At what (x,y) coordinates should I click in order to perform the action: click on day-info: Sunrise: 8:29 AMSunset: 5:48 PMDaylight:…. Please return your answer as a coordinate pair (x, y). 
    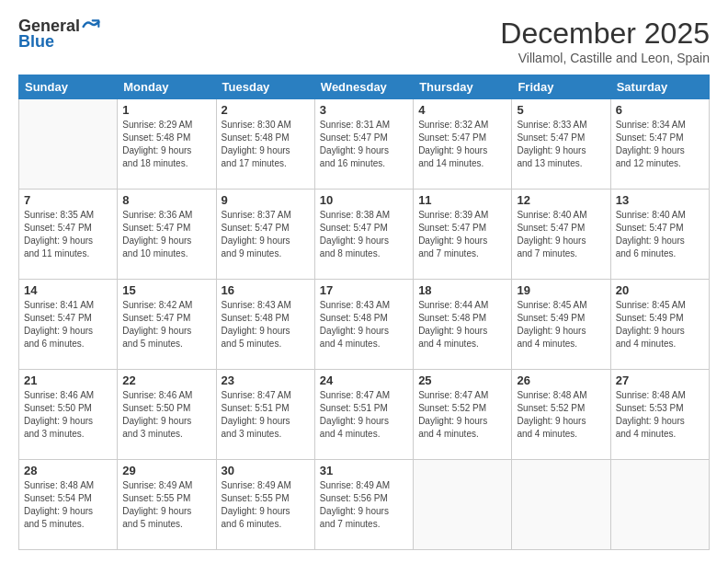
    Looking at the image, I should click on (166, 144).